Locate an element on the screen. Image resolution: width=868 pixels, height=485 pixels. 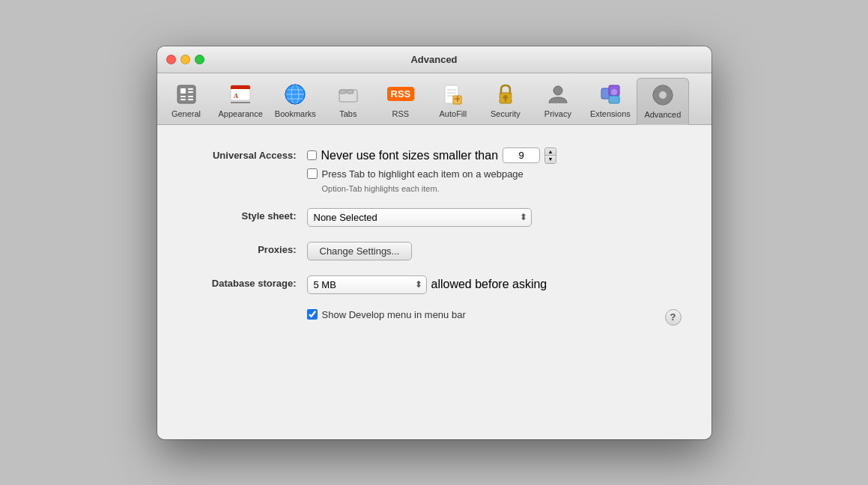
show-develop-label: Show Develop menu in menu bar is located at coordinates (394, 314).